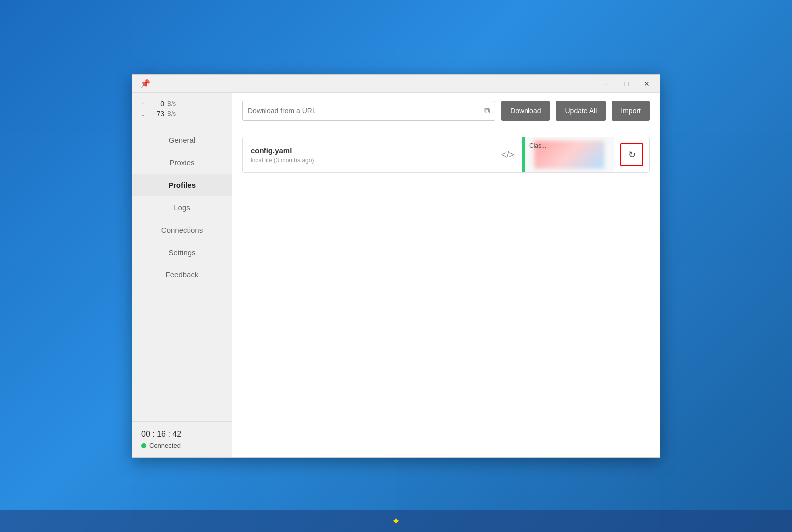  I want to click on url-input, so click(366, 111).